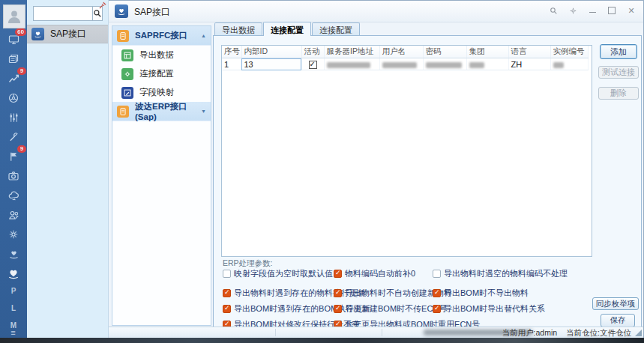 This screenshot has width=644, height=343. What do you see at coordinates (13, 253) in the screenshot?
I see `heart-hands-icon` at bounding box center [13, 253].